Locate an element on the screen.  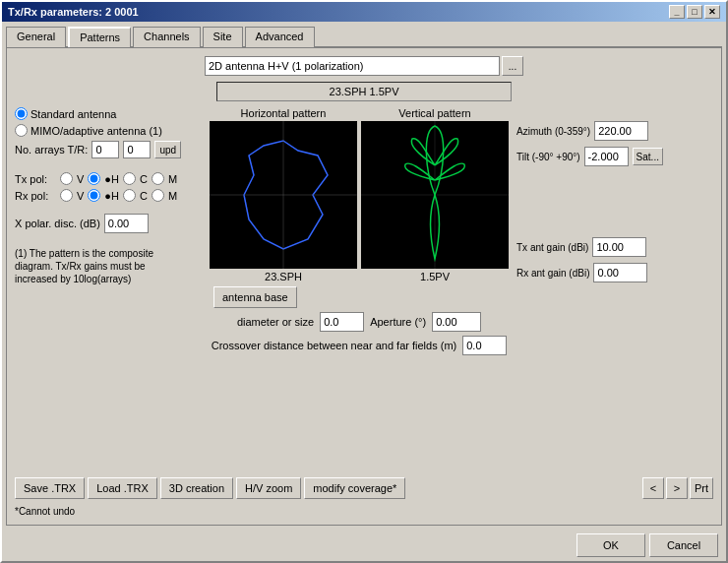
upd-button: upd is located at coordinates (167, 150).